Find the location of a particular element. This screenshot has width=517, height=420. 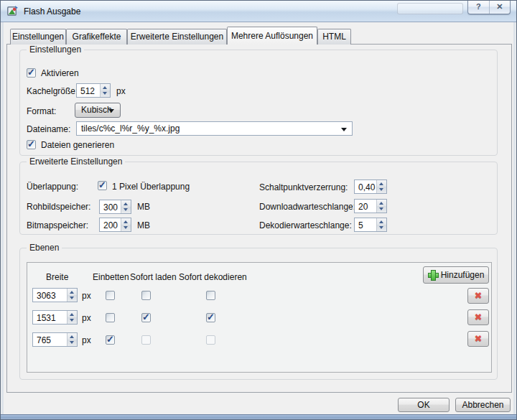

window-frame-bottom is located at coordinates (258, 416).